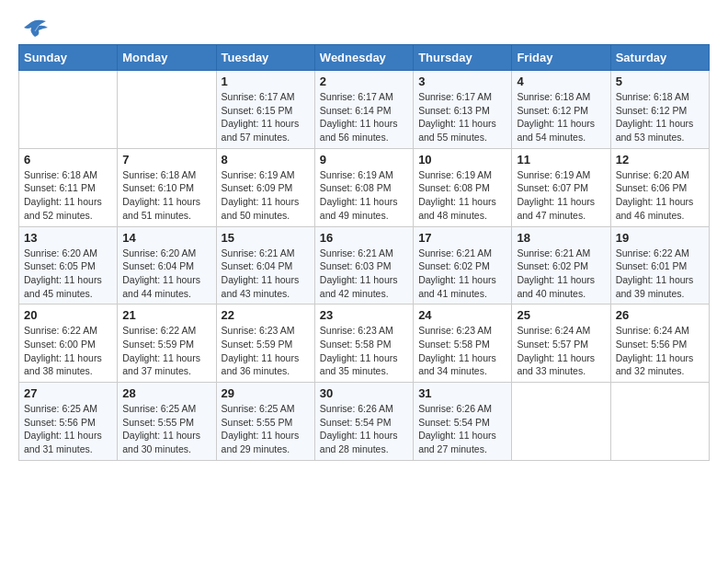 This screenshot has width=728, height=563. What do you see at coordinates (167, 344) in the screenshot?
I see `calendar-cell: 21Sunrise: 6:22 AMSunset: 5:59 PMDayligh…` at bounding box center [167, 344].